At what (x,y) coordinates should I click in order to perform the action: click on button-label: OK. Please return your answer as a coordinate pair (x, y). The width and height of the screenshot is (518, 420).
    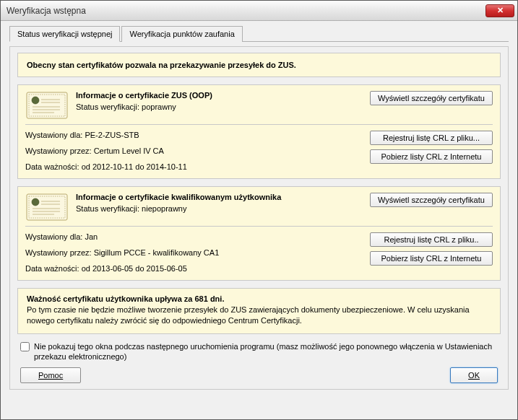
    Looking at the image, I should click on (474, 375).